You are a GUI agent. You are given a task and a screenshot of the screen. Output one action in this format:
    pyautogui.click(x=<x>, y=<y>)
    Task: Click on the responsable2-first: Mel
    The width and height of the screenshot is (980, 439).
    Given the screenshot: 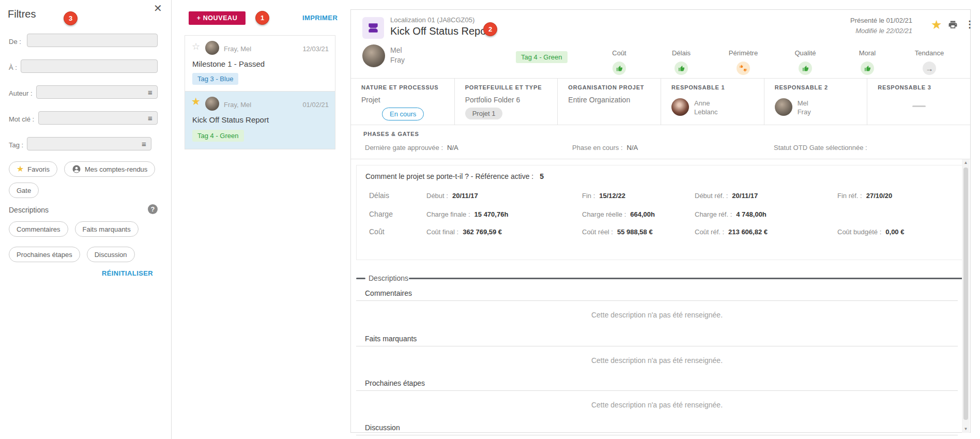 What is the action you would take?
    pyautogui.click(x=803, y=103)
    